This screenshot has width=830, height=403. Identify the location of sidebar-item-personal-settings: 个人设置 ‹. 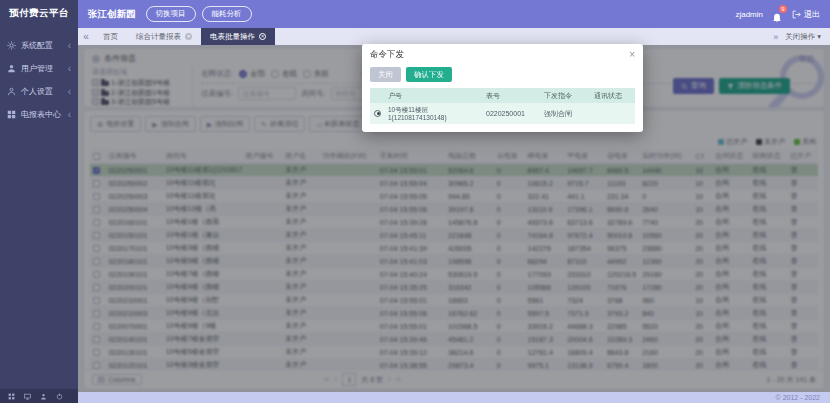
(39, 92).